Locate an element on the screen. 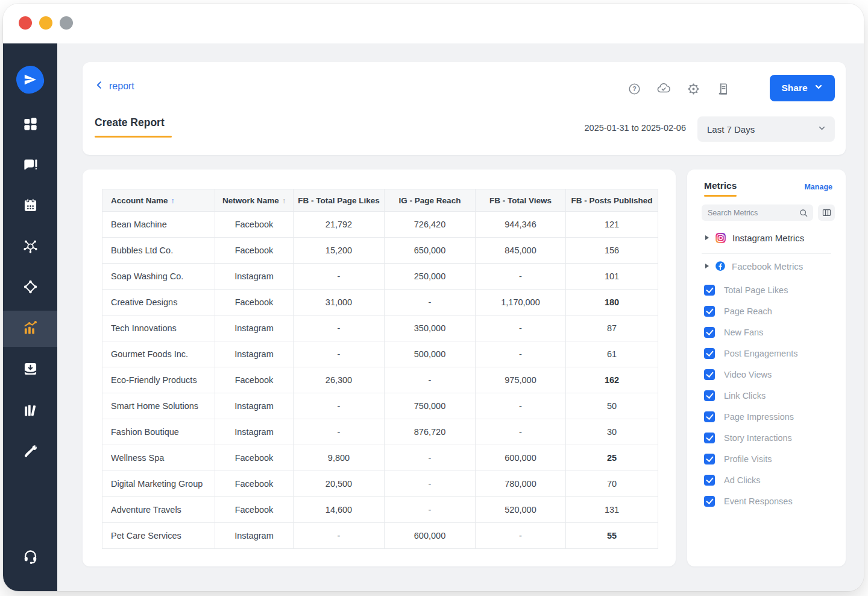  metric-group-facebook: Facebook Metrics is located at coordinates (754, 266).